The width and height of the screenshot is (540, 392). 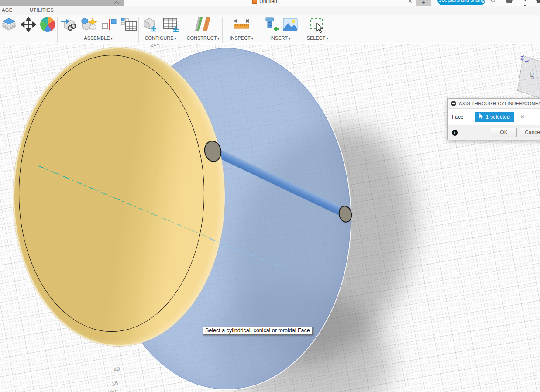 What do you see at coordinates (320, 28) in the screenshot?
I see `mouse-cursor` at bounding box center [320, 28].